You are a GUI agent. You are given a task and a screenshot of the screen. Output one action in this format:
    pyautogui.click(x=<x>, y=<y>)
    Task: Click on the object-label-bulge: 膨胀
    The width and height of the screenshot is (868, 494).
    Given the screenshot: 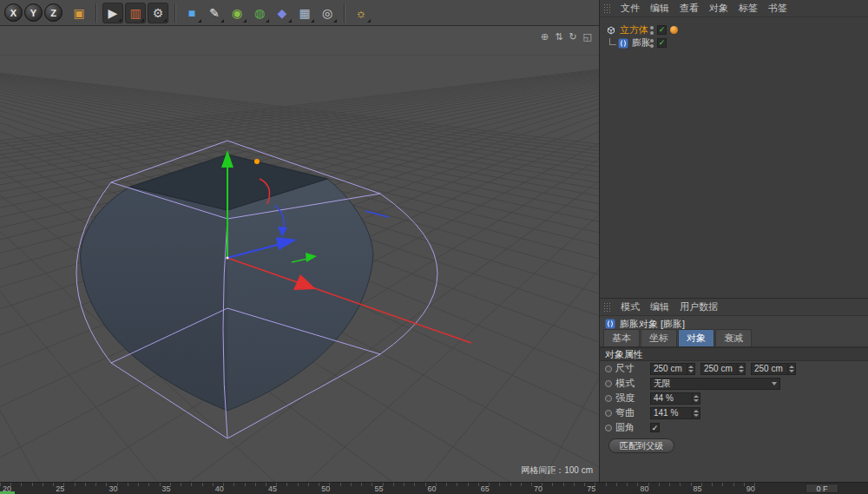 What is the action you would take?
    pyautogui.click(x=641, y=43)
    